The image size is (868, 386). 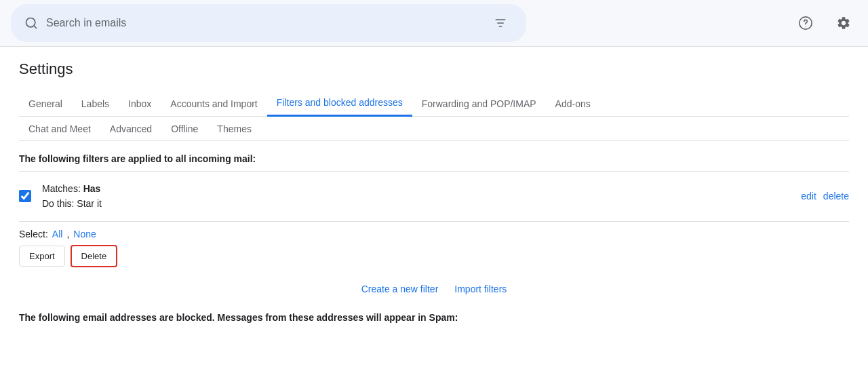 What do you see at coordinates (434, 103) in the screenshot?
I see `tabs-row-1: General Labels Inbox Accounts and Import…` at bounding box center [434, 103].